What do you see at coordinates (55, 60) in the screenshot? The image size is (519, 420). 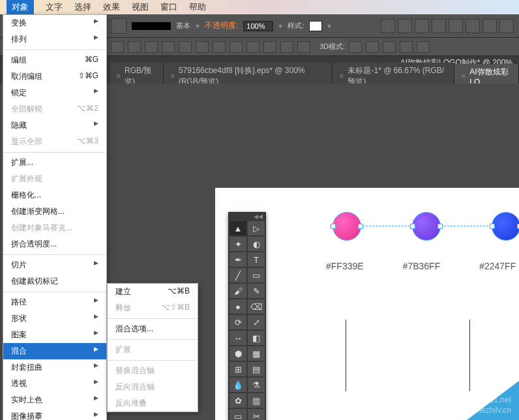 I see `menu-item: 编组⌘G` at bounding box center [55, 60].